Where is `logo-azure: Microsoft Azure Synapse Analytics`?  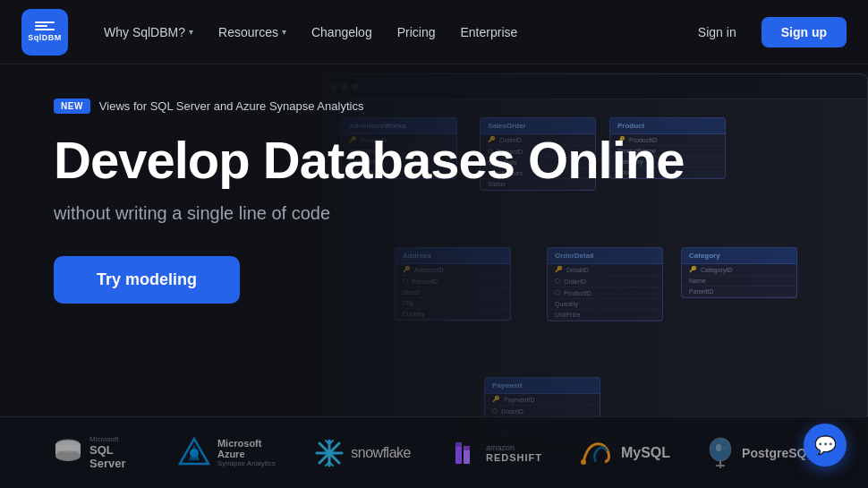 logo-azure: Microsoft Azure Synapse Analytics is located at coordinates (229, 453).